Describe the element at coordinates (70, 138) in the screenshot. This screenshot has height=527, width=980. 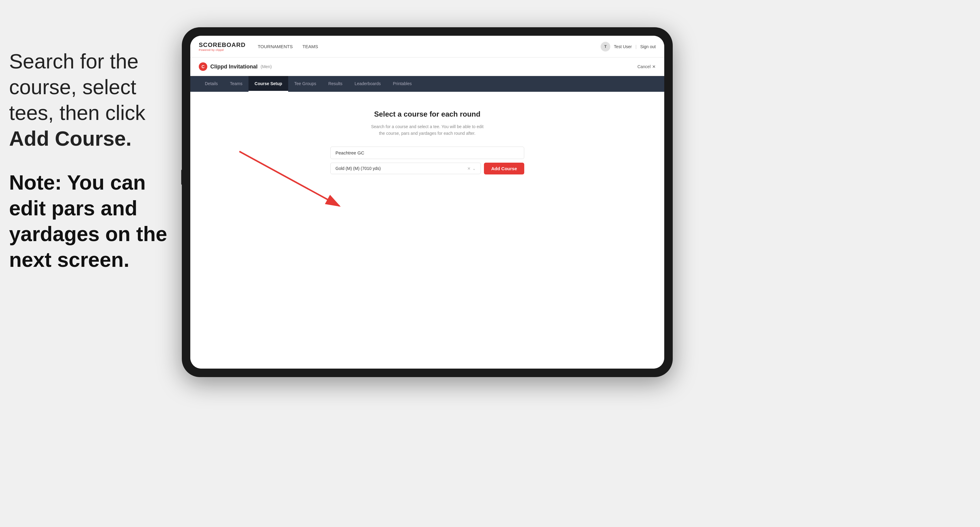
I see `annotation-highlight: Add Course.` at that location.